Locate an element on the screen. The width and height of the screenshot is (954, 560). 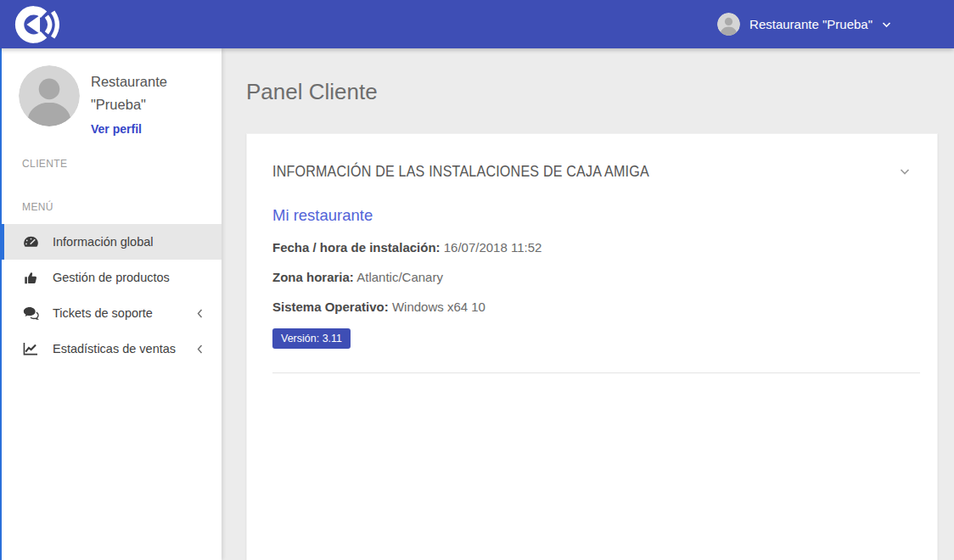
field-value: Atlantic/Canary is located at coordinates (400, 277).